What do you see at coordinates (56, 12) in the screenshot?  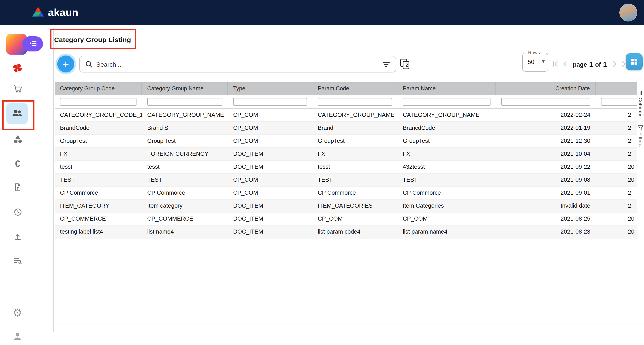 I see `brand: akaun` at bounding box center [56, 12].